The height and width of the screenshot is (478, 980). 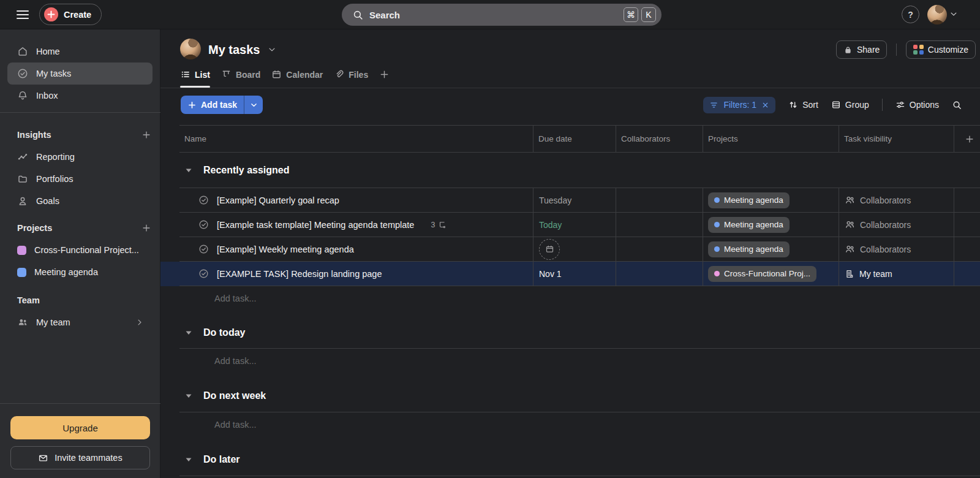 What do you see at coordinates (579, 274) in the screenshot?
I see `task-row-selected: [EXAMPLE TASK] Redesign landing page Nov…` at bounding box center [579, 274].